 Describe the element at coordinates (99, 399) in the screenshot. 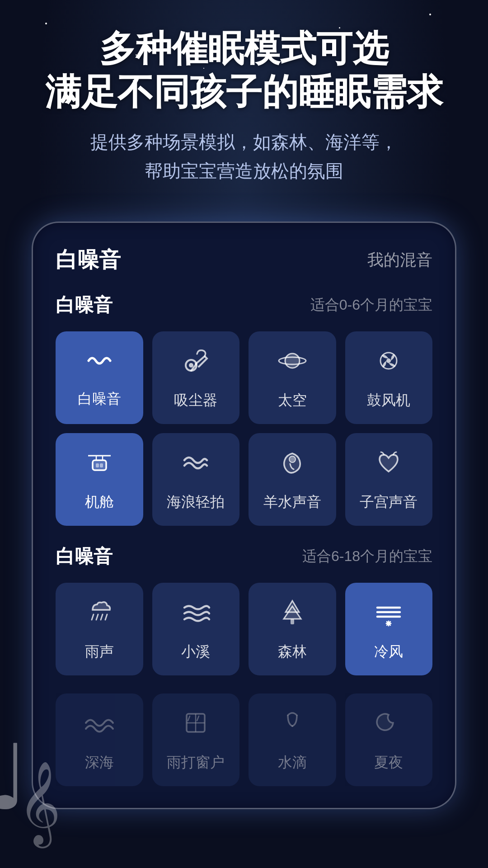

I see `white-noise-label: 白噪音` at that location.